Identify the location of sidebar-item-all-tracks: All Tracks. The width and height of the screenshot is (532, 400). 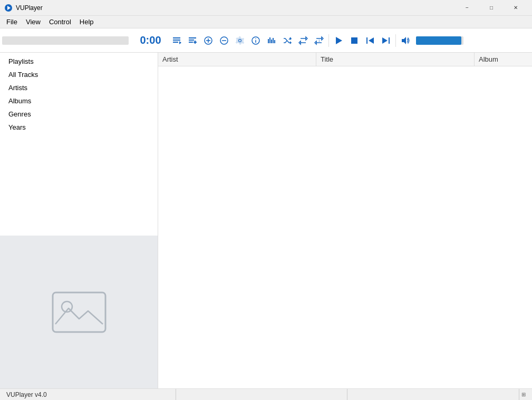
(79, 75).